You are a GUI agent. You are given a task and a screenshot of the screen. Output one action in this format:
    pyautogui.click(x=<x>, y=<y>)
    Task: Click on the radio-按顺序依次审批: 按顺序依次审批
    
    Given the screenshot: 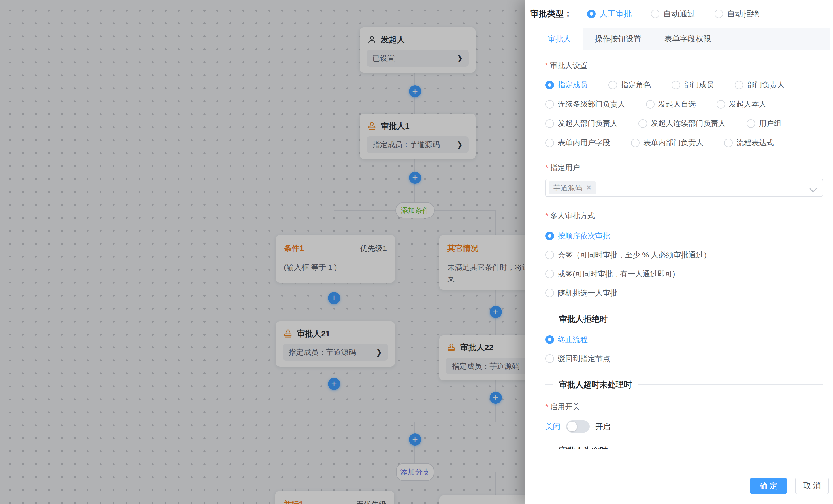 What is the action you would take?
    pyautogui.click(x=684, y=236)
    